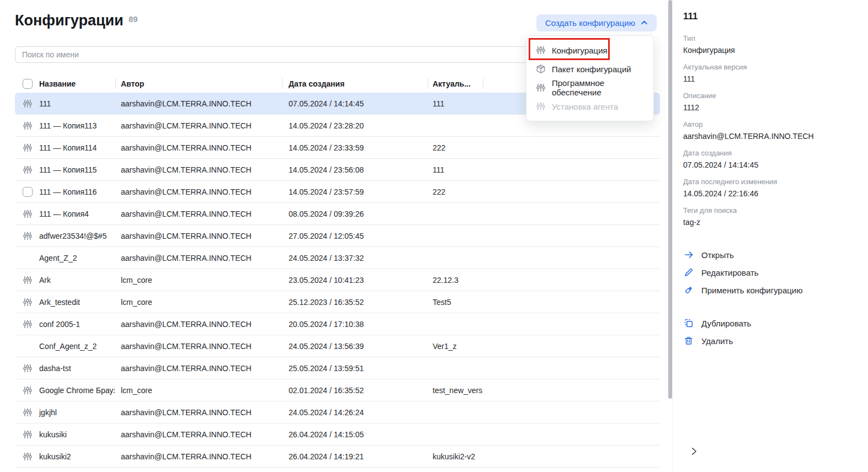 The height and width of the screenshot is (472, 868). What do you see at coordinates (717, 341) in the screenshot?
I see `action-trash: Удалить` at bounding box center [717, 341].